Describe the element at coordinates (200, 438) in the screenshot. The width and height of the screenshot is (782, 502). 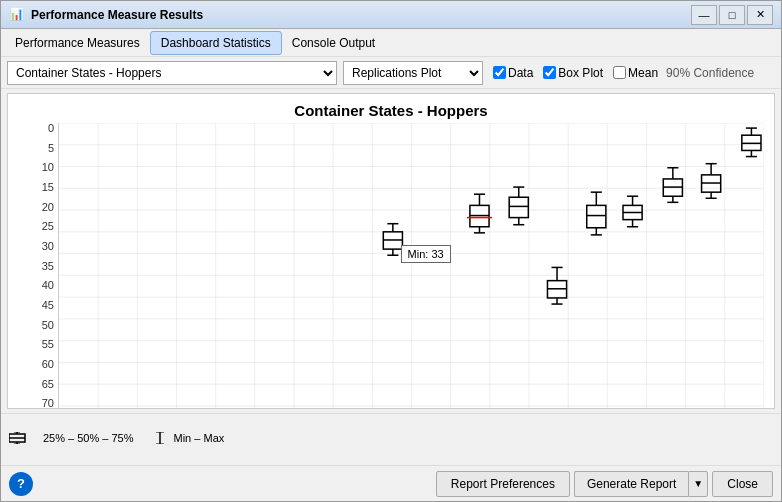
I see `legend-minmax-label: Min – Max` at that location.